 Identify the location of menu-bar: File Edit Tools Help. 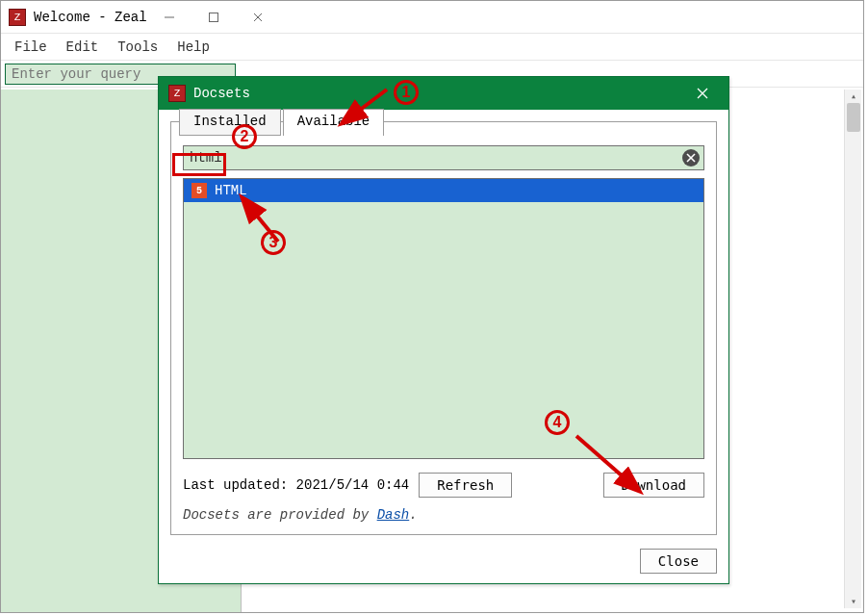
(432, 47).